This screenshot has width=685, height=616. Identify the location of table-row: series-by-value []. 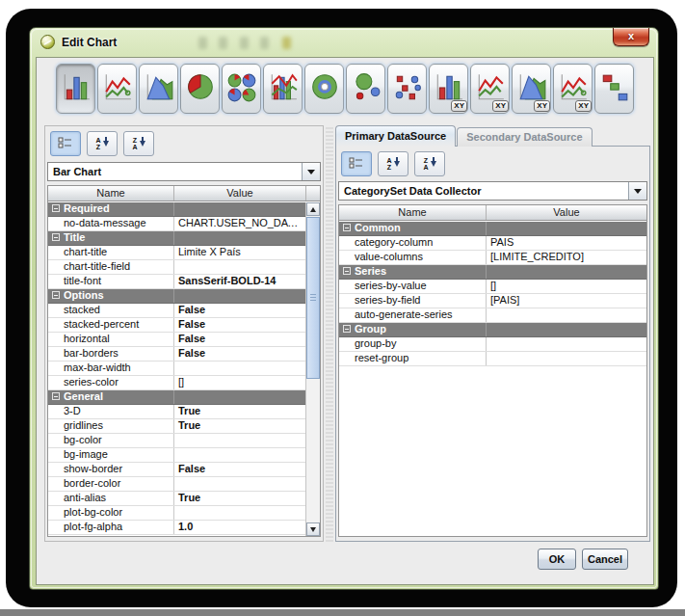
(493, 287).